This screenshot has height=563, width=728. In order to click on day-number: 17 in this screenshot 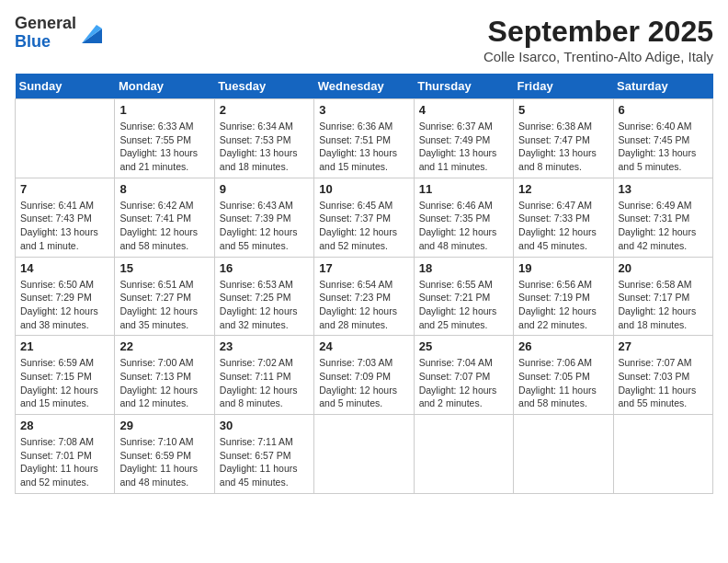, I will do `click(364, 269)`.